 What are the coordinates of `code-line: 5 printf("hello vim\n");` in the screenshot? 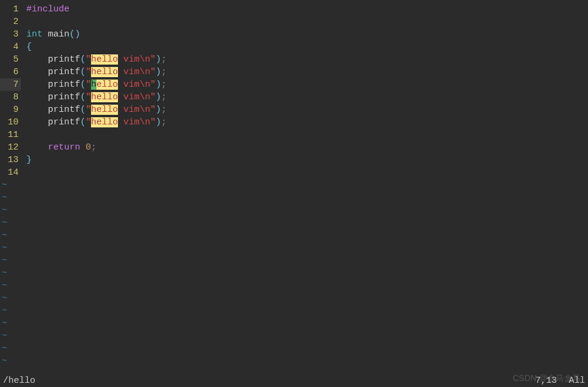 It's located at (294, 60).